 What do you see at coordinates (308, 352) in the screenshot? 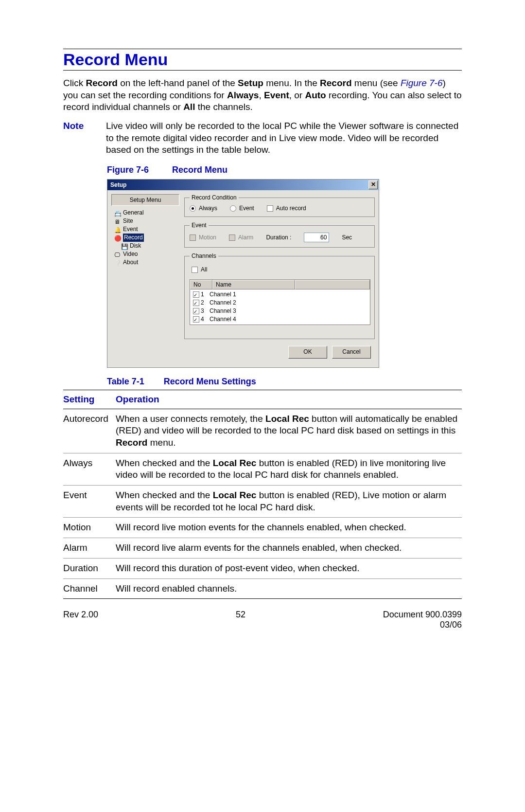
I see `ok-button: OK` at bounding box center [308, 352].